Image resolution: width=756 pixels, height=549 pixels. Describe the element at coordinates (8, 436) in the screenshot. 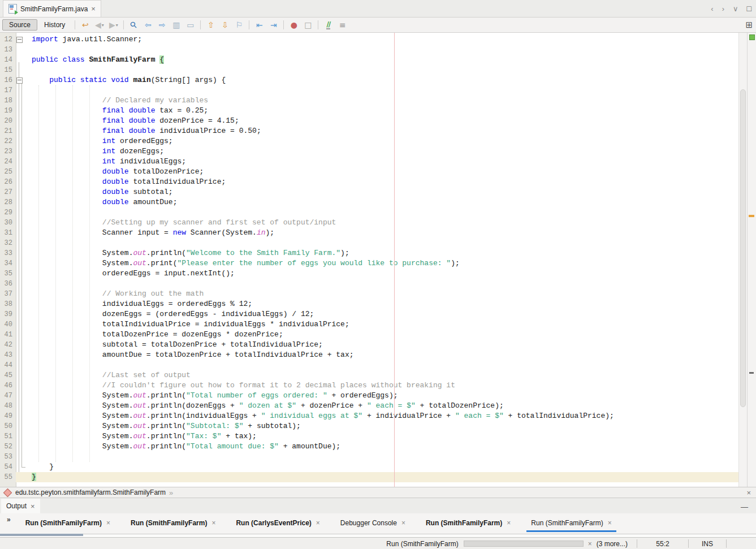

I see `line-number: 51` at that location.